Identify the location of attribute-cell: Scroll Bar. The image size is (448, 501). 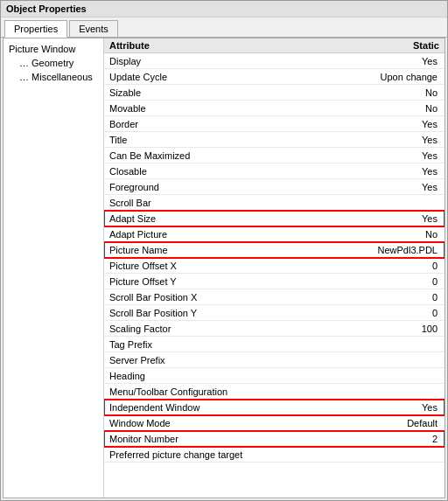
(217, 203).